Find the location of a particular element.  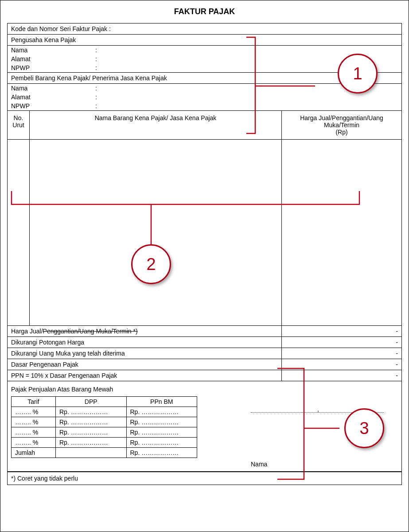

pembeli-fields: Nama : Alamat : NPWP : is located at coordinates (205, 98).